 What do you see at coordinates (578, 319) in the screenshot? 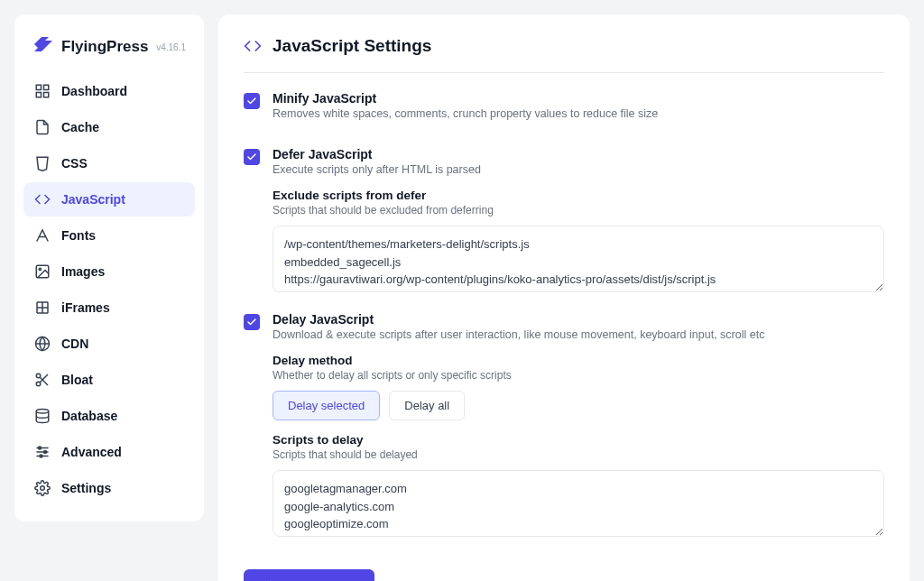
I see `delay-title: Delay JavaScript` at bounding box center [578, 319].